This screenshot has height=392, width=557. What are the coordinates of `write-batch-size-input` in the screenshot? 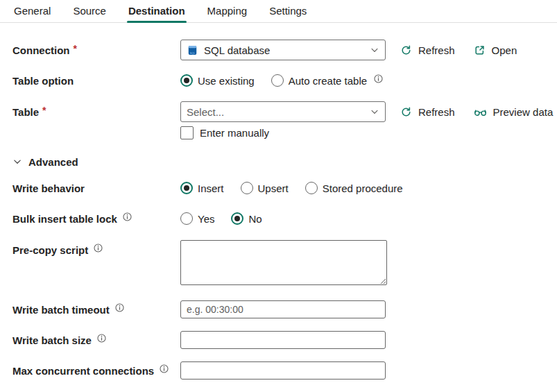 It's located at (283, 340).